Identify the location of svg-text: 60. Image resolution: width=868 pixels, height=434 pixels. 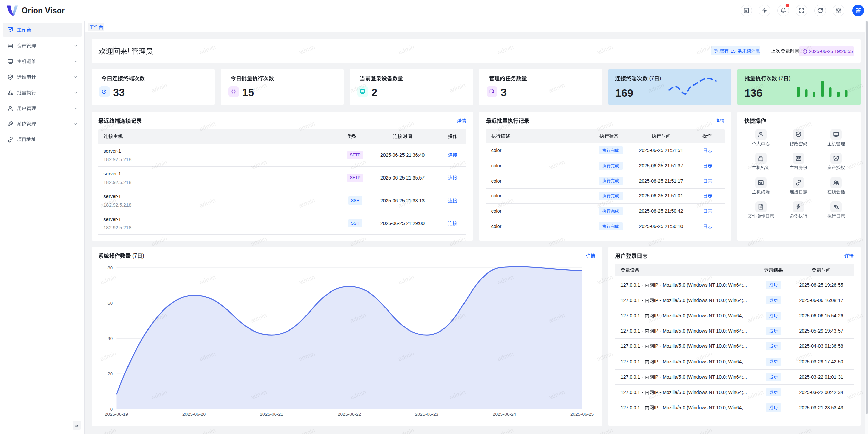
(110, 303).